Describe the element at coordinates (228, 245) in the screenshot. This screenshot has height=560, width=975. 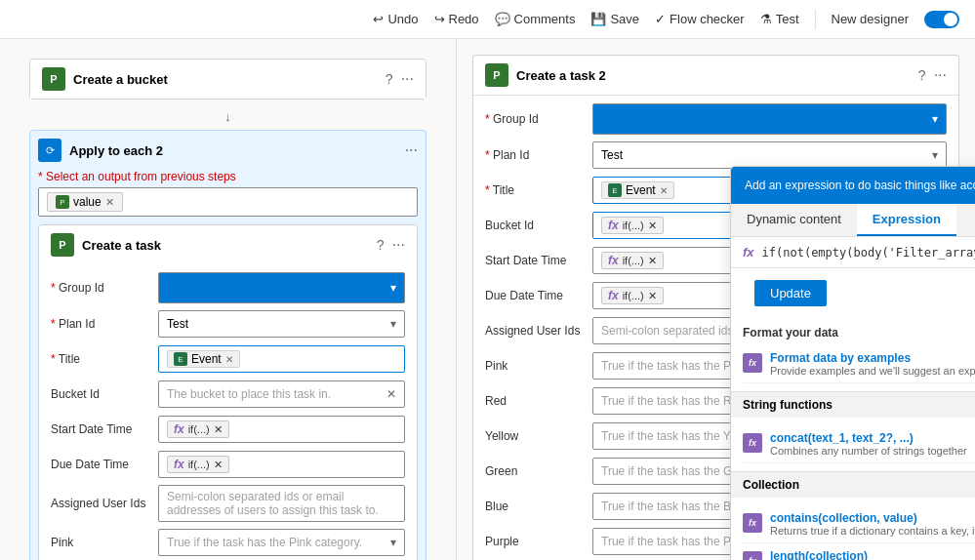
I see `create-task-header: P Create a task ? ···` at that location.